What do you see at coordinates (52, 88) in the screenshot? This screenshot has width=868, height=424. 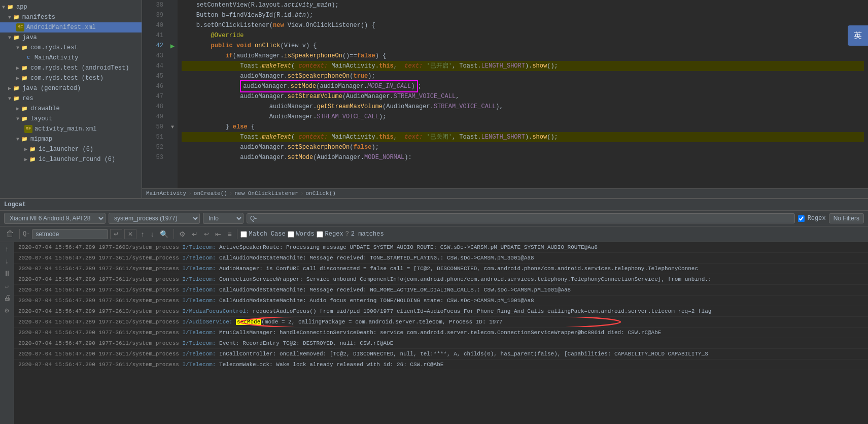 I see `tree-label-java-gen: java (generated)` at bounding box center [52, 88].